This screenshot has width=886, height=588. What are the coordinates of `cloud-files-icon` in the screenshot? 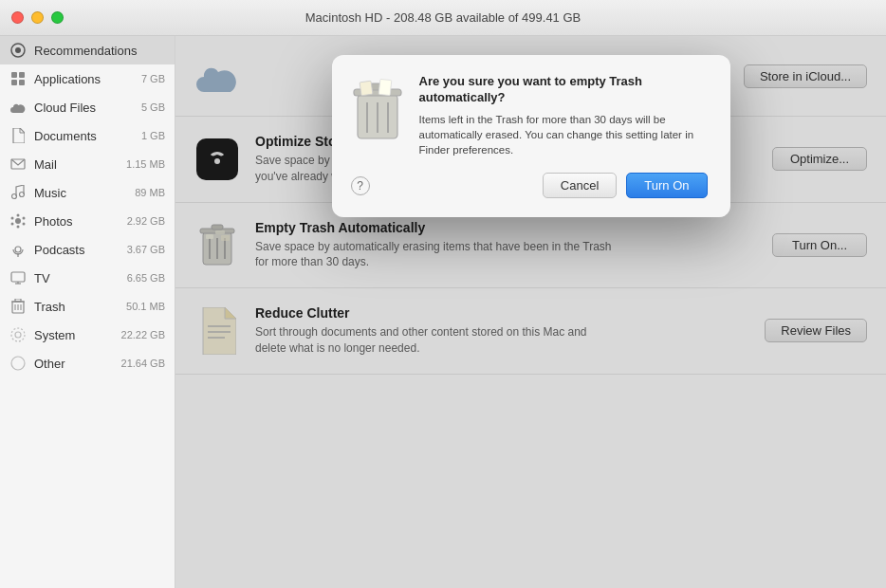 It's located at (18, 107).